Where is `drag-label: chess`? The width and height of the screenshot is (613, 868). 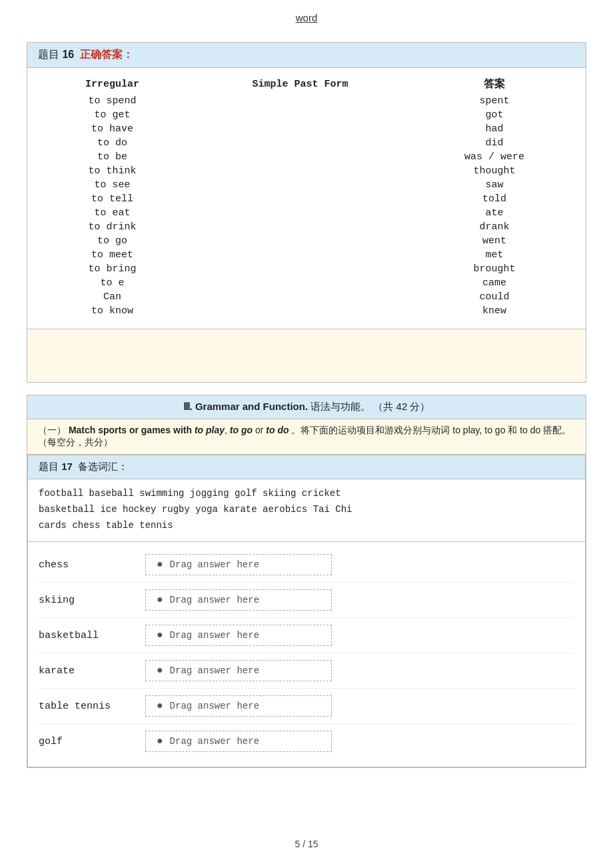
drag-label: chess is located at coordinates (92, 565).